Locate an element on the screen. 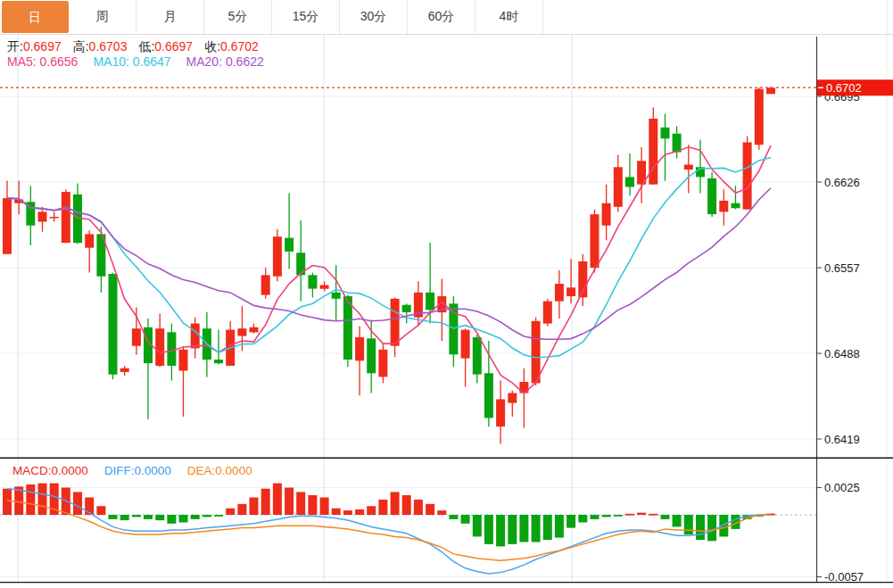 This screenshot has width=893, height=588. ma-legend: MA5: 0.6656MA10: 0.6647MA20: 0.6622 is located at coordinates (143, 62).